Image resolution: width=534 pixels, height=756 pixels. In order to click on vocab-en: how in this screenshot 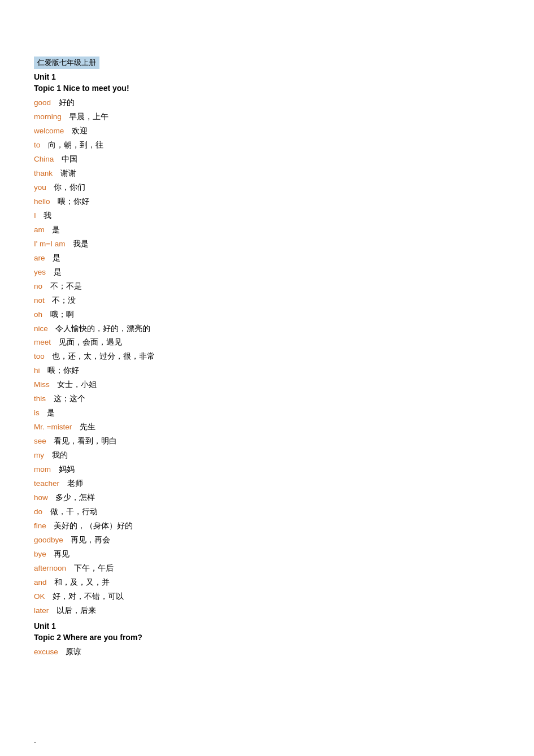, I will do `click(41, 497)`.